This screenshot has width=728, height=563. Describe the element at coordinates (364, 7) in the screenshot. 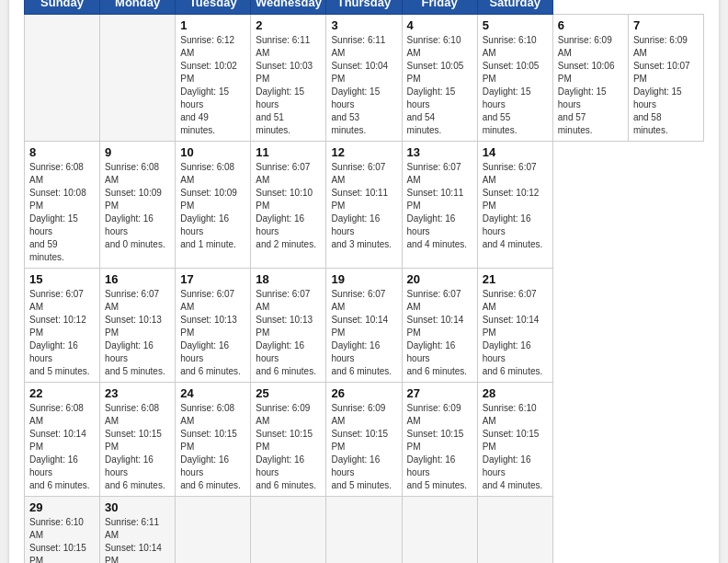

I see `weekday-header: Thursday` at that location.